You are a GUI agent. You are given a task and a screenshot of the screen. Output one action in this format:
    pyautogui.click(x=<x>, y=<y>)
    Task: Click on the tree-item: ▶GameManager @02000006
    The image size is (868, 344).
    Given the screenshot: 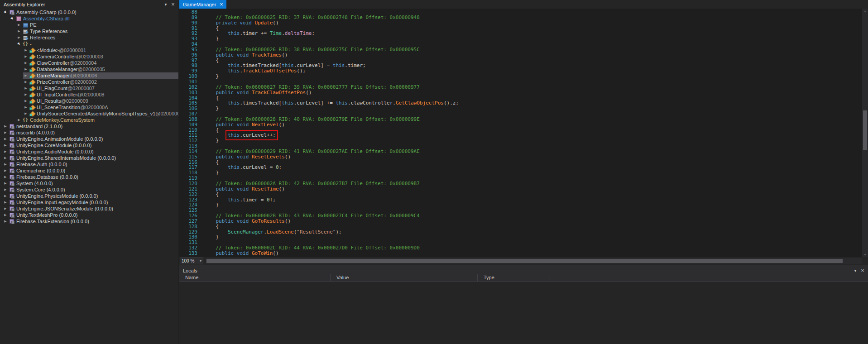 What is the action you would take?
    pyautogui.click(x=89, y=76)
    